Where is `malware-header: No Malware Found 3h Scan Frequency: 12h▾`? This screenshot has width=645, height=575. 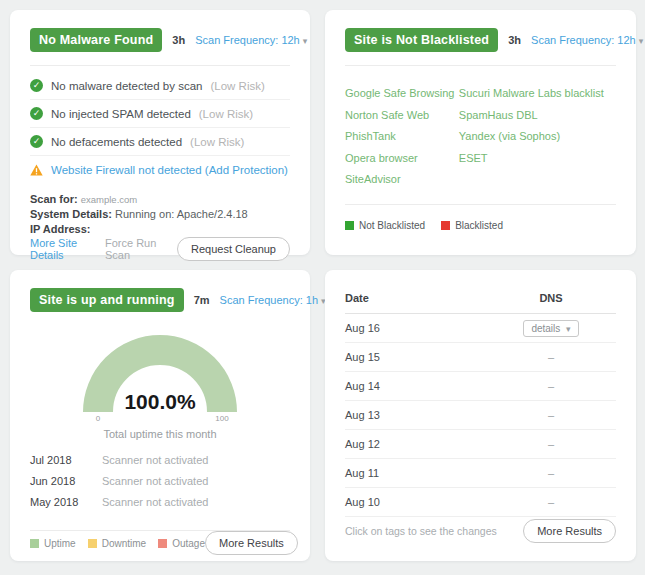 malware-header: No Malware Found 3h Scan Frequency: 12h▾ is located at coordinates (160, 40).